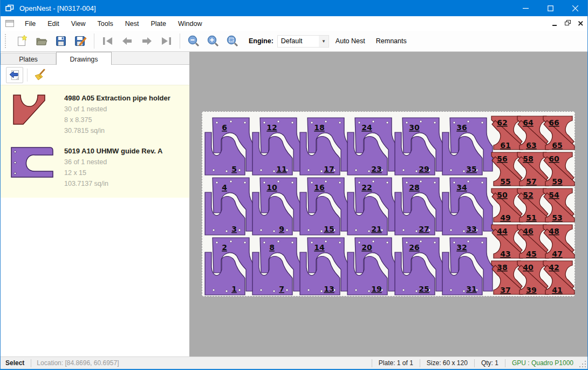 This screenshot has width=588, height=370. What do you see at coordinates (233, 41) in the screenshot?
I see `zoom-fit-button` at bounding box center [233, 41].